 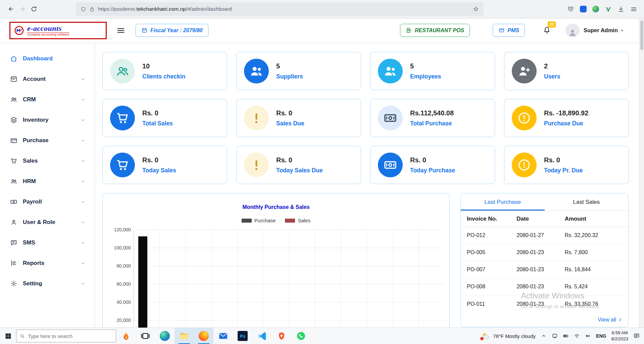 I want to click on table-row: PO-007 2080-01-23 Rs. 16,844, so click(x=544, y=270).